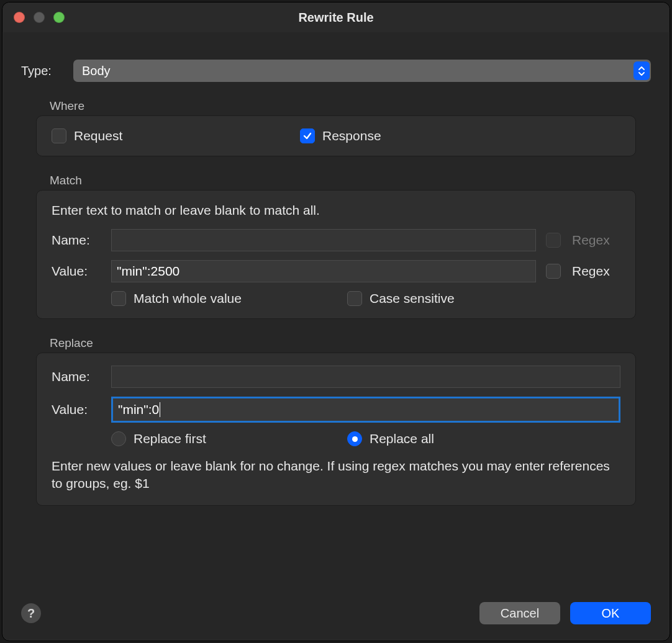  What do you see at coordinates (96, 71) in the screenshot?
I see `type-select-value: Body` at bounding box center [96, 71].